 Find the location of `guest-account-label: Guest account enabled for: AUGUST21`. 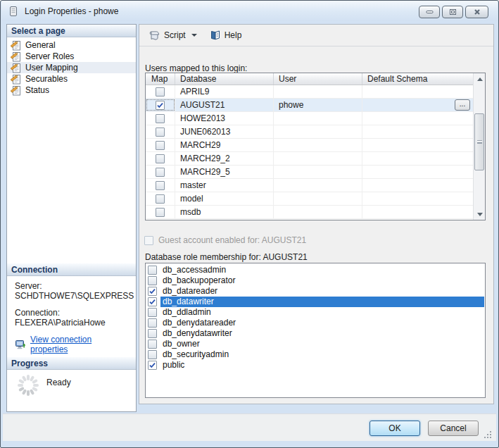

guest-account-label: Guest account enabled for: AUGUST21 is located at coordinates (232, 240).